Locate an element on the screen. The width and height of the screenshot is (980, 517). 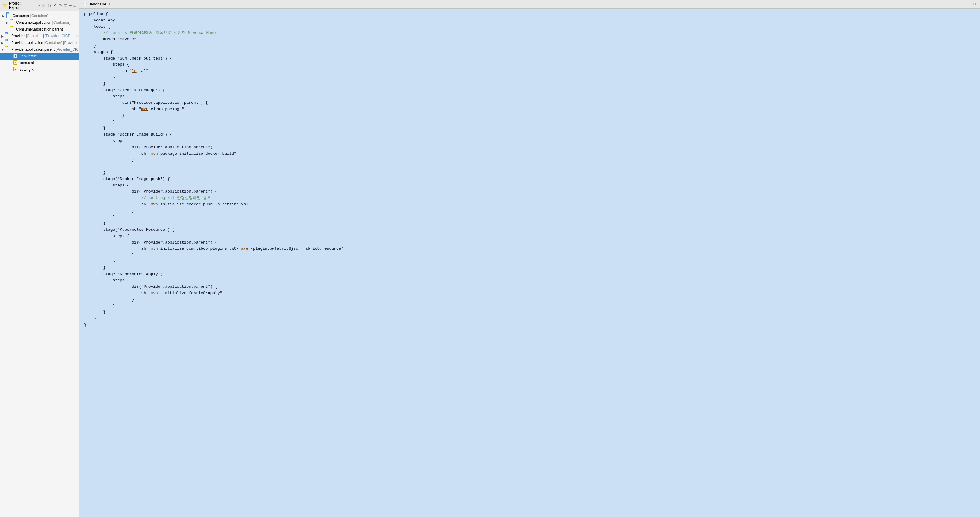
label-jenkinsfile: Jenkinsfile is located at coordinates (28, 56).